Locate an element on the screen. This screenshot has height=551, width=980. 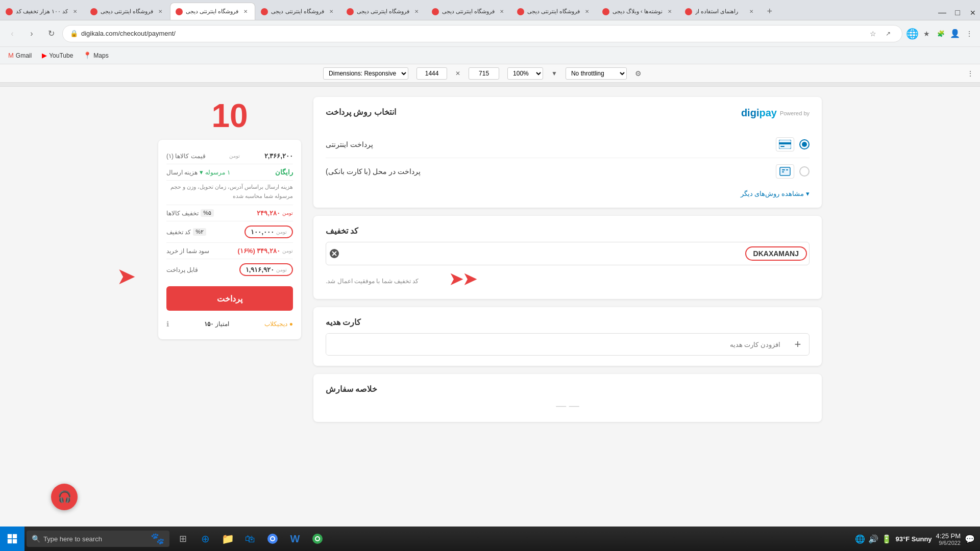
order-panel: ➤ ۲,۳۶۶,۲۰۰ تومن قیمت کالاها (۱) رایگان … is located at coordinates (230, 240).